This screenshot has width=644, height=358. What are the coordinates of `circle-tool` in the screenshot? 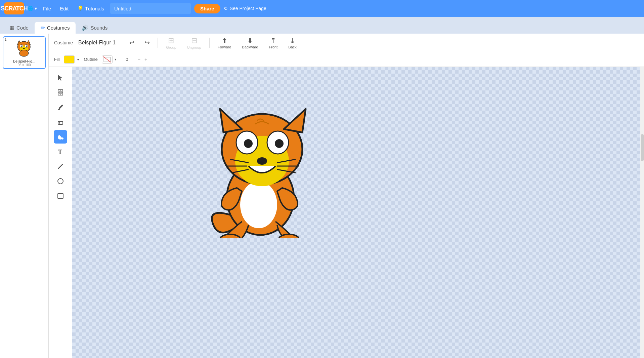 It's located at (60, 181).